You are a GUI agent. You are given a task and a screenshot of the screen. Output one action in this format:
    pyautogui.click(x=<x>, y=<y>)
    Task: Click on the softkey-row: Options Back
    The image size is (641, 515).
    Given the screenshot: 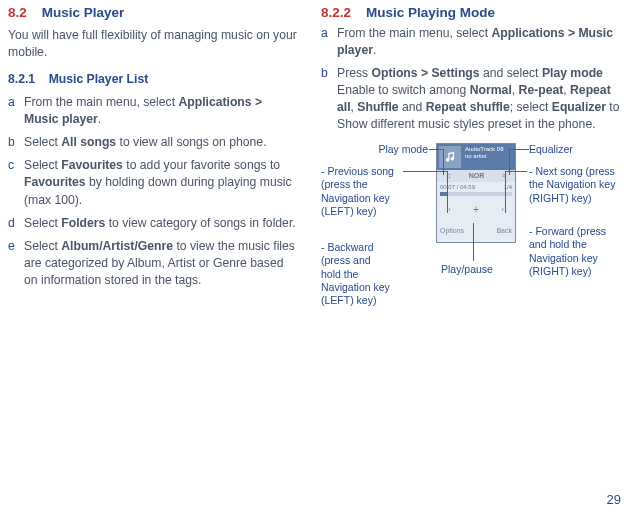 What is the action you would take?
    pyautogui.click(x=476, y=231)
    